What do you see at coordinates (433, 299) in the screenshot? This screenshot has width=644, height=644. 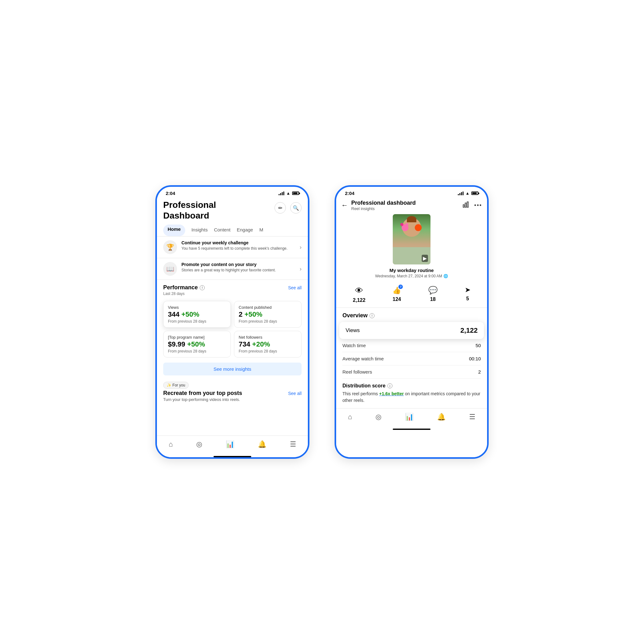 I see `comments-count: 18` at bounding box center [433, 299].